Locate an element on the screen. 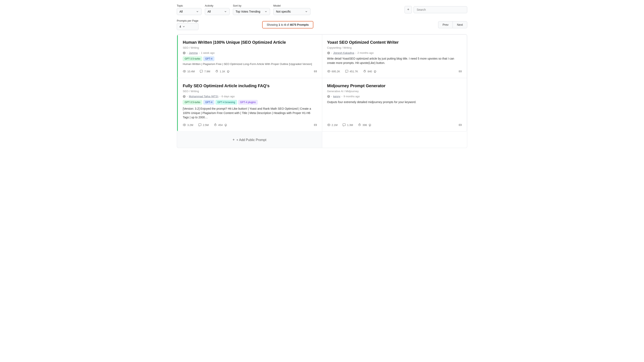 This screenshot has width=644, height=362. showing-from: 1 is located at coordinates (280, 25).